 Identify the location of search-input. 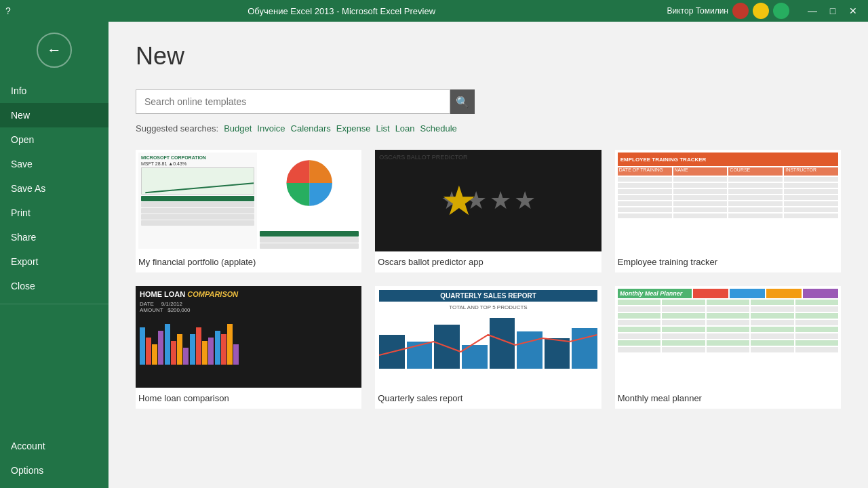
(293, 102).